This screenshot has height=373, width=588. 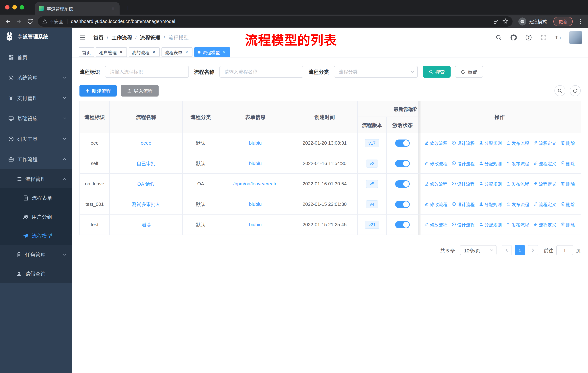 I want to click on breadcrumb-workflow: 工作流程, so click(x=122, y=37).